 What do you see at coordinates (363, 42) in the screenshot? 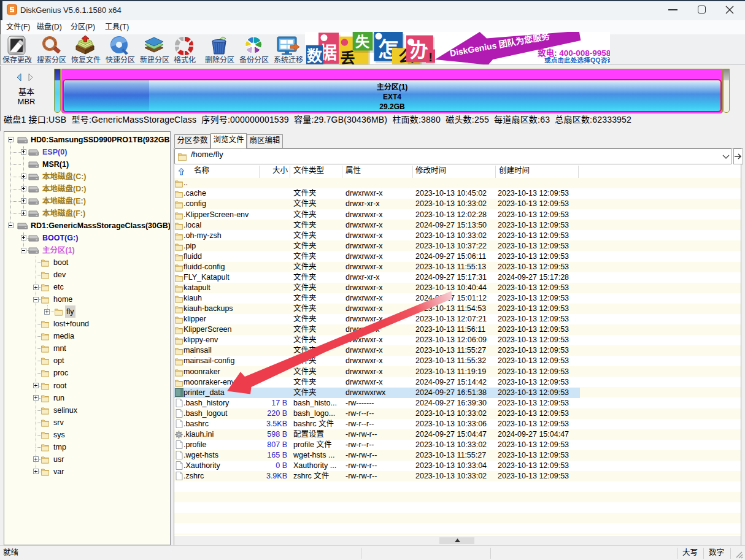
I see `svg-text: 失` at bounding box center [363, 42].